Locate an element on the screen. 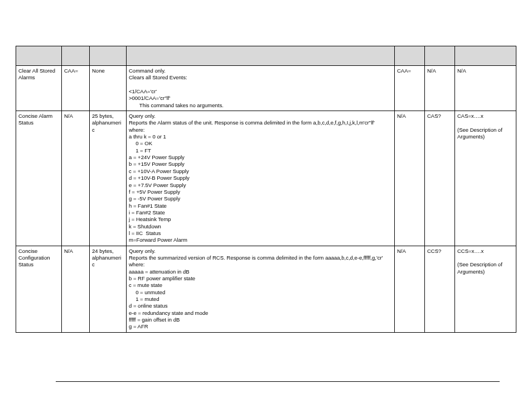 This screenshot has height=412, width=532. cell-command: CAA= is located at coordinates (76, 88).